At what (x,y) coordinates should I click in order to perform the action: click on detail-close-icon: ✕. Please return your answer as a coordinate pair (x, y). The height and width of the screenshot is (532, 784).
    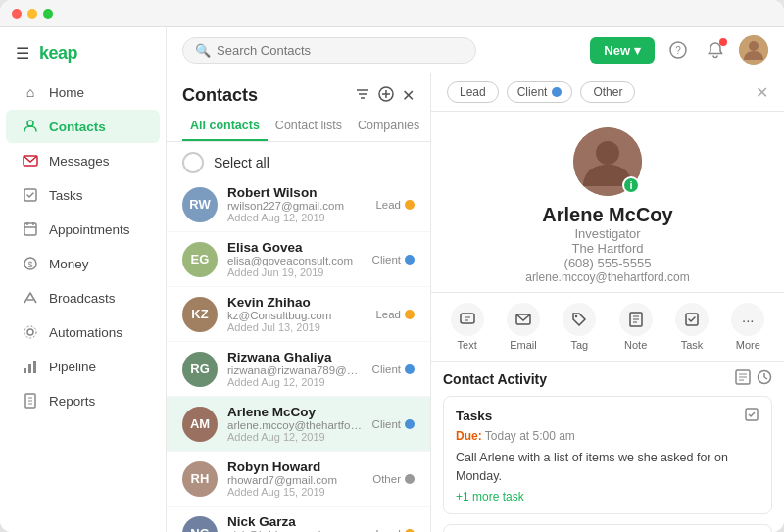
    Looking at the image, I should click on (762, 92).